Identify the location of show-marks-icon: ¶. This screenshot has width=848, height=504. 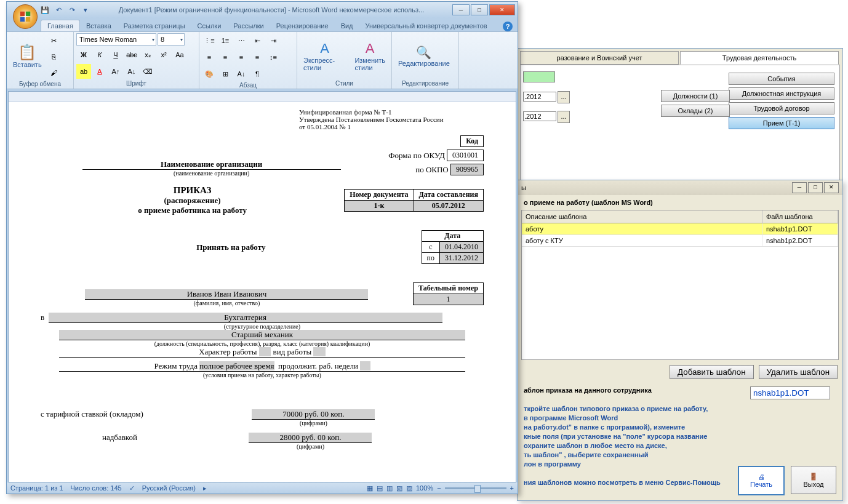
(257, 74).